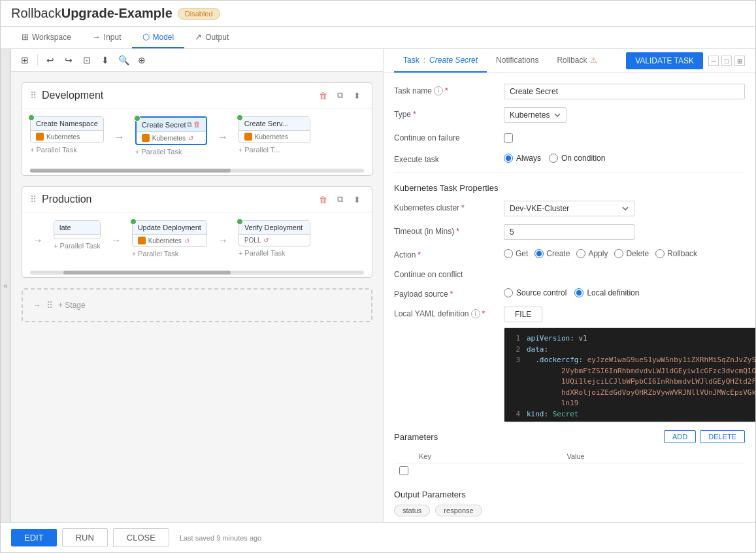  What do you see at coordinates (508, 138) in the screenshot?
I see `continue-on-failure-checkbox` at bounding box center [508, 138].